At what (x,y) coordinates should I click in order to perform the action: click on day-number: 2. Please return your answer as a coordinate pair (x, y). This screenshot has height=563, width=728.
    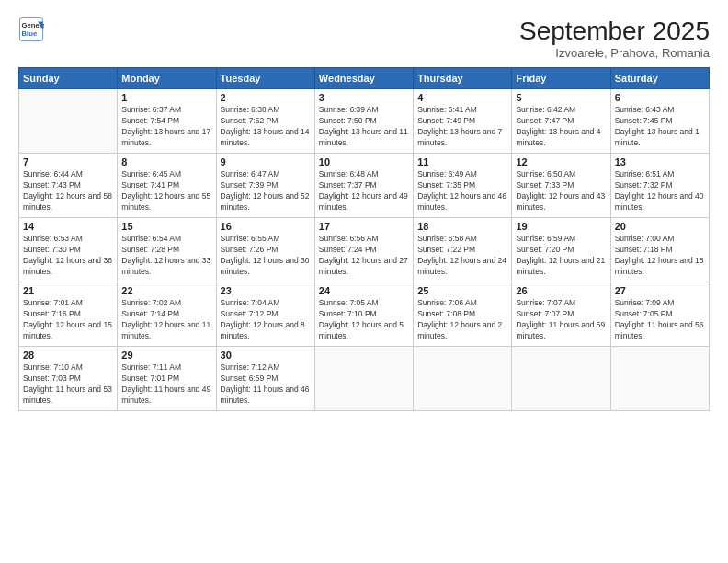
    Looking at the image, I should click on (266, 98).